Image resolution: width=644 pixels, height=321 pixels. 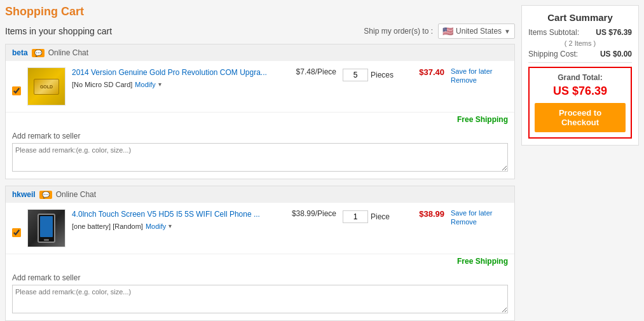 What do you see at coordinates (260, 120) in the screenshot?
I see `shipping-row-1: Free Shipping` at bounding box center [260, 120].